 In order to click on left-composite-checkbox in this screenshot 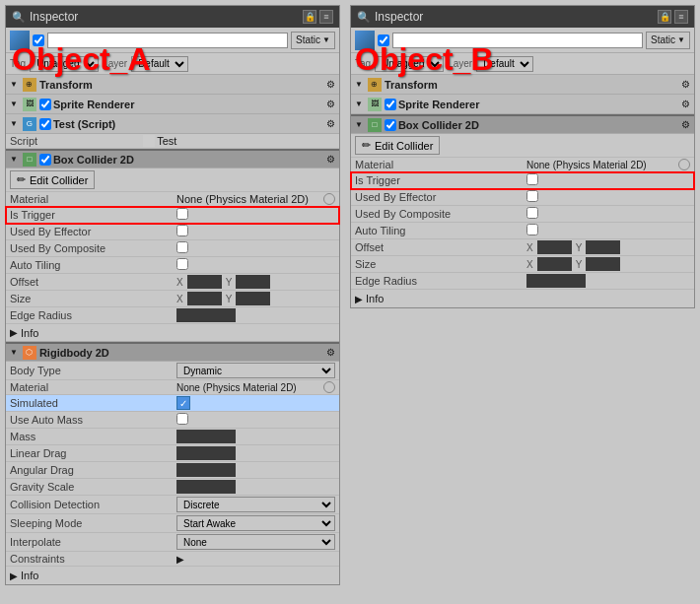, I will do `click(182, 247)`.